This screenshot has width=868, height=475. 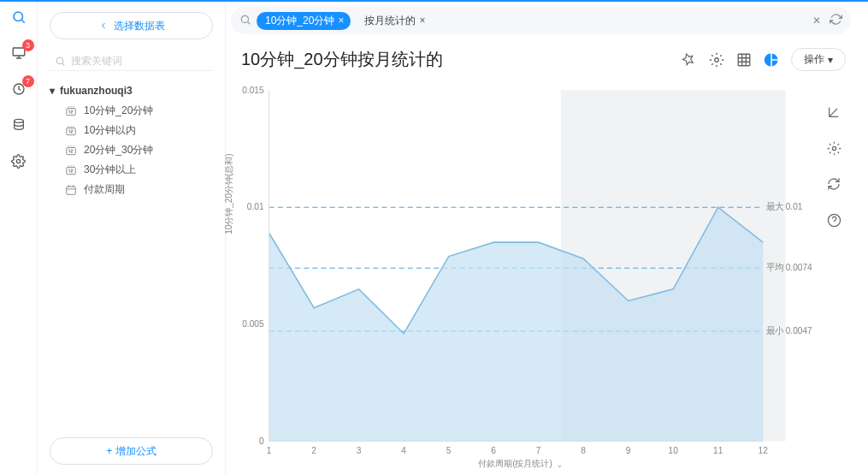 What do you see at coordinates (559, 464) in the screenshot?
I see `chevron-down-icon: ⌄` at bounding box center [559, 464].